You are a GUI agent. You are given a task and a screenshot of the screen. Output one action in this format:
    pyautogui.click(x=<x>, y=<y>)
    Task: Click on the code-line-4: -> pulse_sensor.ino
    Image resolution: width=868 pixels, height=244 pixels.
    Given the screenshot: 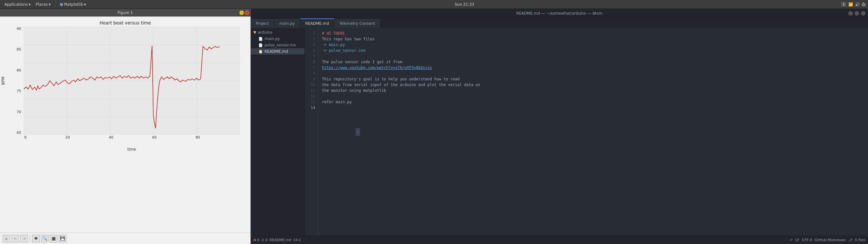 What is the action you would take?
    pyautogui.click(x=593, y=51)
    